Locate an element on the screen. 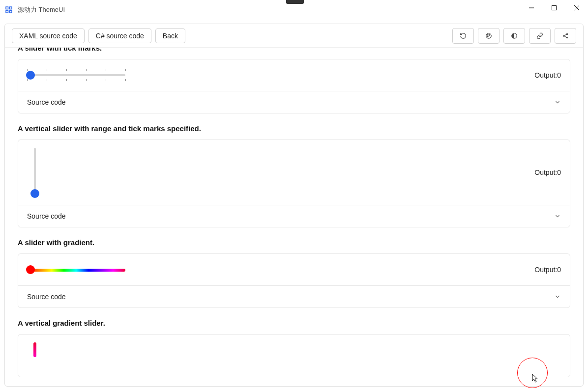 The height and width of the screenshot is (391, 588). minimize-button is located at coordinates (531, 8).